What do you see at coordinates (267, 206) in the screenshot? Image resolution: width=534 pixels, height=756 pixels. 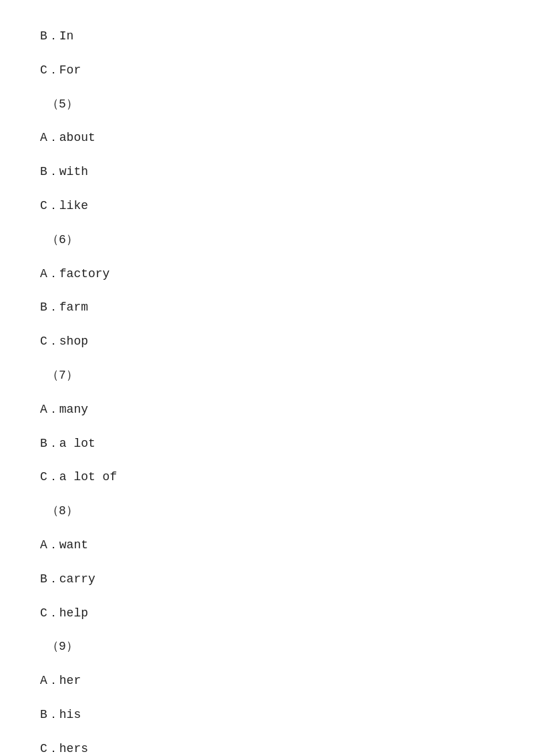 I see `option-c-like: C．like` at bounding box center [267, 206].